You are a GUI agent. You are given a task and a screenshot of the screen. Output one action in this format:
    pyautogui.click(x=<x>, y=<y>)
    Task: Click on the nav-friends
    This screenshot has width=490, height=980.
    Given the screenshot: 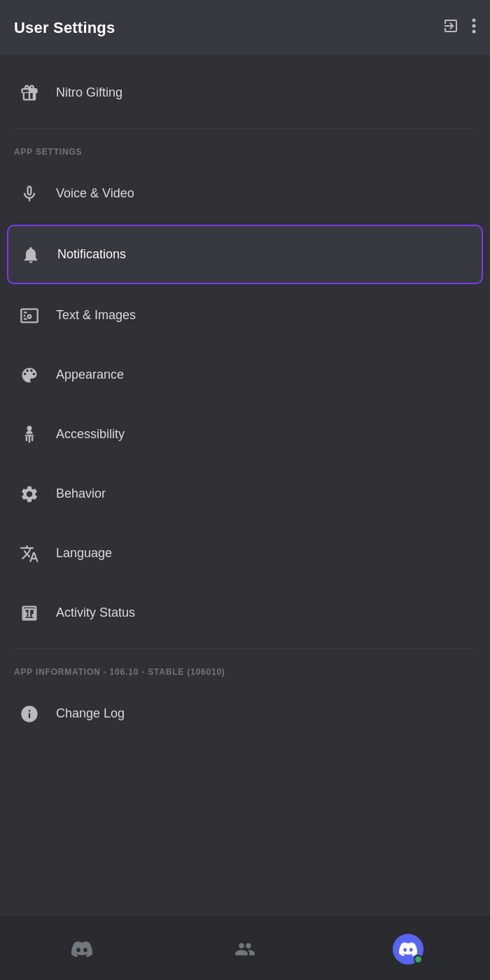 What is the action you would take?
    pyautogui.click(x=245, y=949)
    